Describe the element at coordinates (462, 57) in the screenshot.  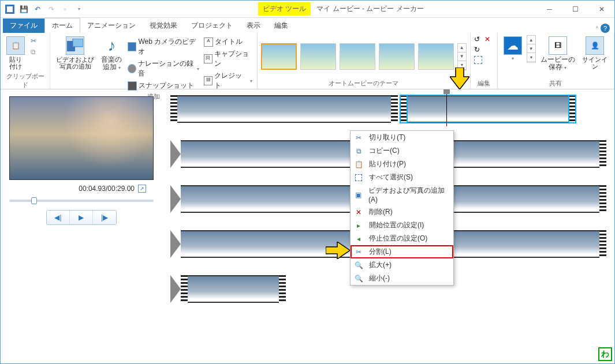
I see `theme-scroll: ▲▼▾` at that location.